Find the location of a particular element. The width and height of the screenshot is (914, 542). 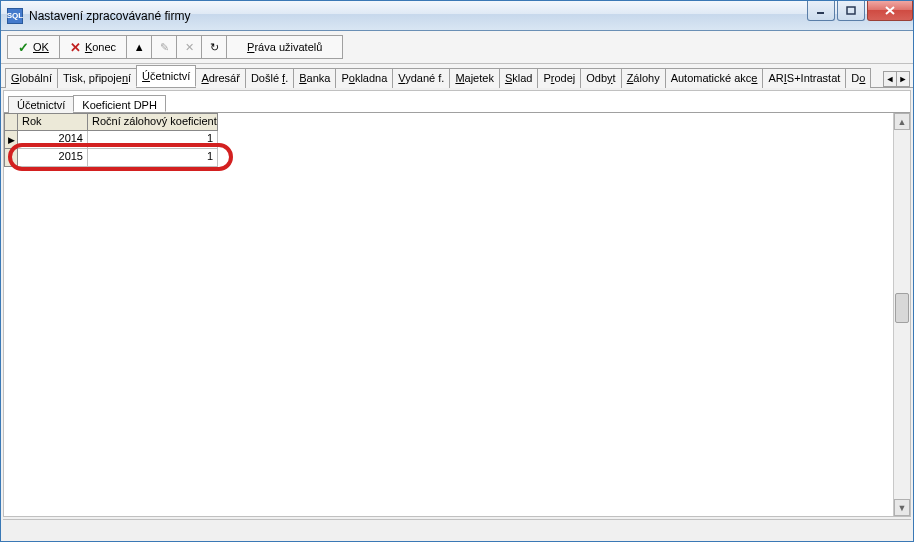

row-indicator: ▶ is located at coordinates (11, 140).